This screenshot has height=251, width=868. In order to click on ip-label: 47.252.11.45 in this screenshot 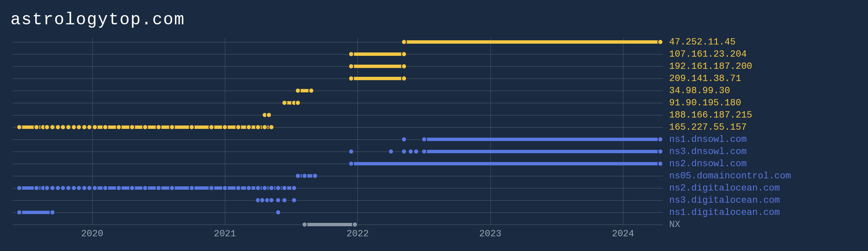, I will do `click(702, 42)`.